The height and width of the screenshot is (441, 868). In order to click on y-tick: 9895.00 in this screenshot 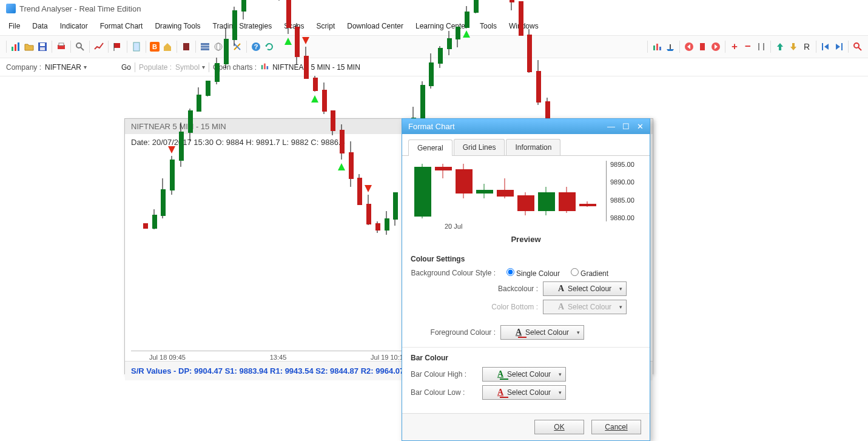, I will do `click(627, 164)`.